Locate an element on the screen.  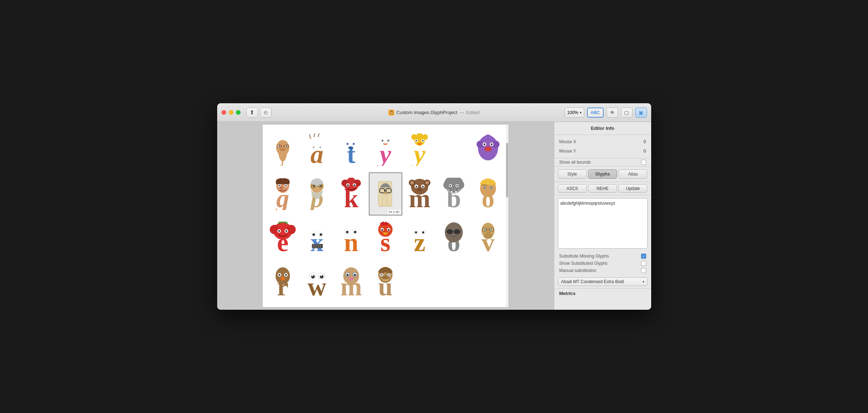
glyph-cell-g: g is located at coordinates (283, 194).